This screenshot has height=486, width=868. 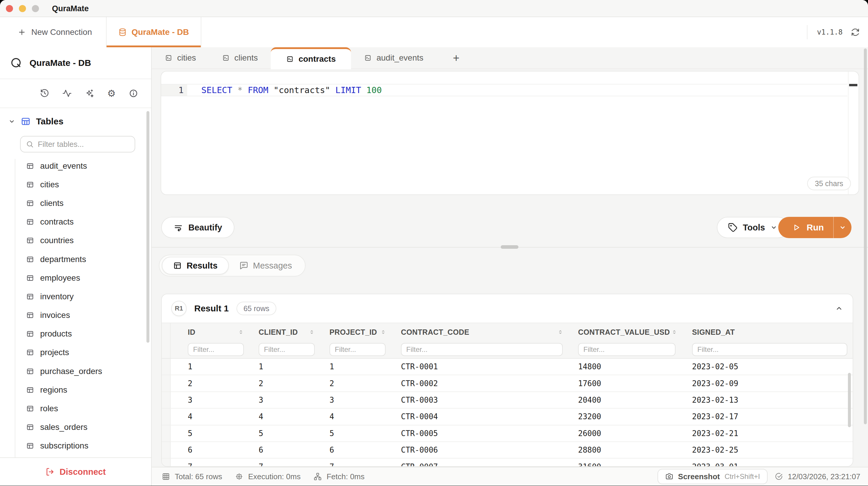 What do you see at coordinates (288, 465) in the screenshot?
I see `cell: 7` at bounding box center [288, 465].